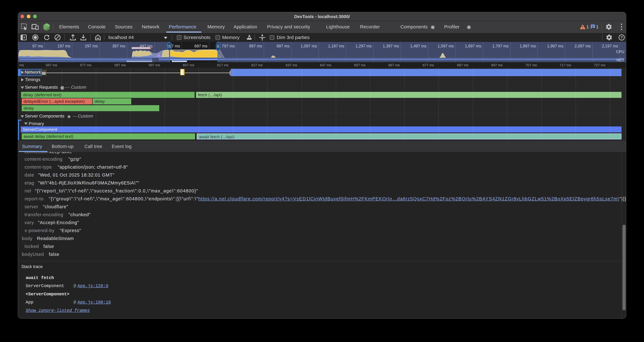 This screenshot has height=342, width=644. What do you see at coordinates (555, 46) in the screenshot?
I see `svg-text: 1,997 ms` at bounding box center [555, 46].